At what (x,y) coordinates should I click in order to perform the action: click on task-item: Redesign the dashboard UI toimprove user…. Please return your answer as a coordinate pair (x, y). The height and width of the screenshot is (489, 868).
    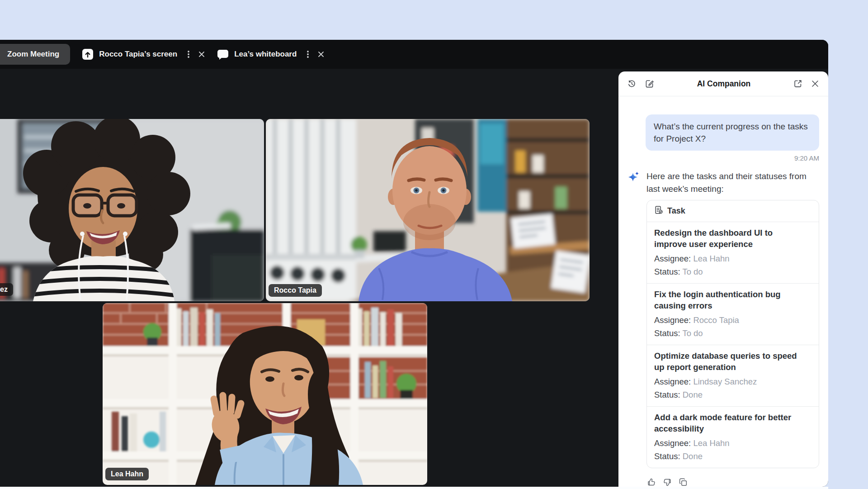
    Looking at the image, I should click on (733, 253).